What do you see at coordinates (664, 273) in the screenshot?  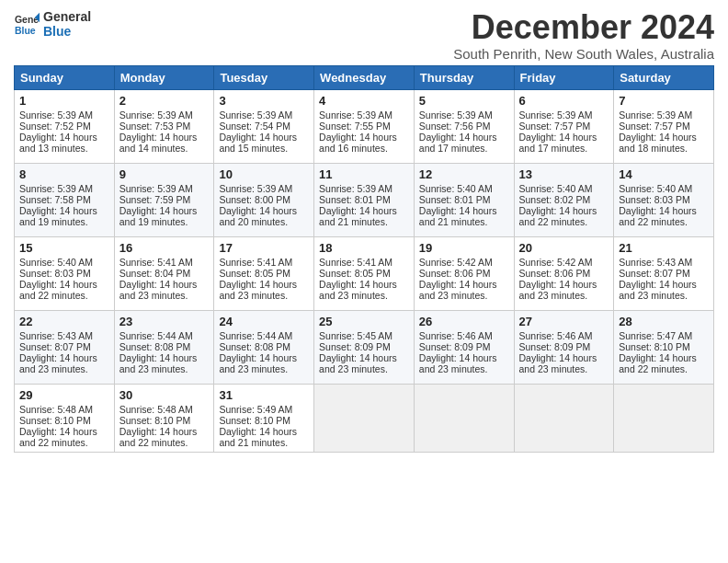 I see `table-row: 21 Sunrise: 5:43 AM Sunset: 8:07 PM Dayl…` at bounding box center [664, 273].